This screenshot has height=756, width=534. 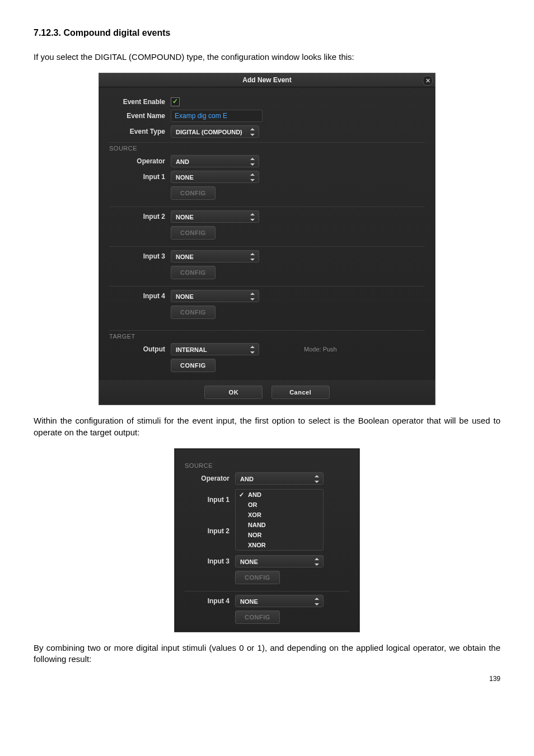 I want to click on input-4-select: NONE, so click(x=215, y=296).